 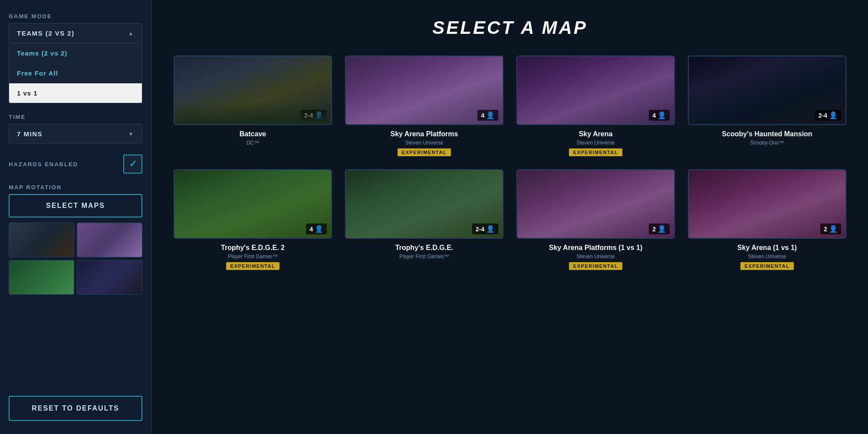 What do you see at coordinates (316, 229) in the screenshot?
I see `player-badge-4: 4 👤` at bounding box center [316, 229].